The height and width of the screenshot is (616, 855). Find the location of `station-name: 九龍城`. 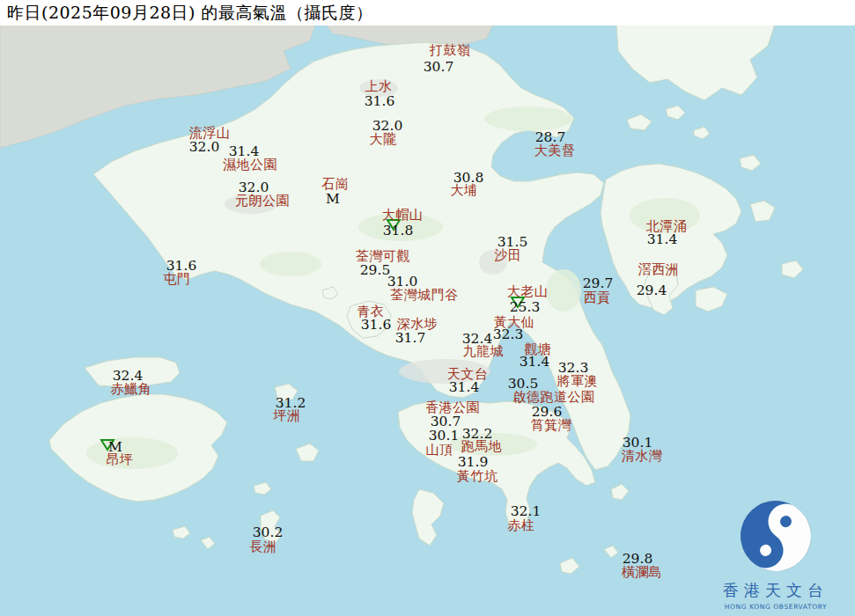

station-name: 九龍城 is located at coordinates (484, 352).